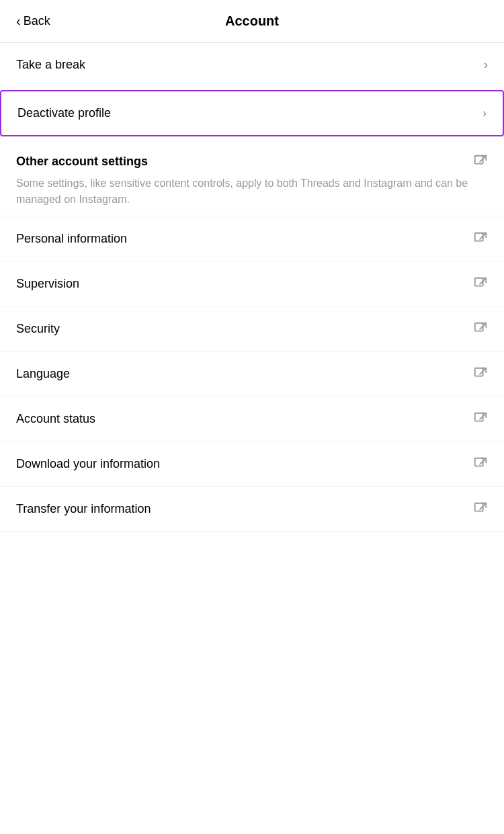 The width and height of the screenshot is (504, 834). Describe the element at coordinates (82, 161) in the screenshot. I see `other-account-title: Other account settings` at that location.